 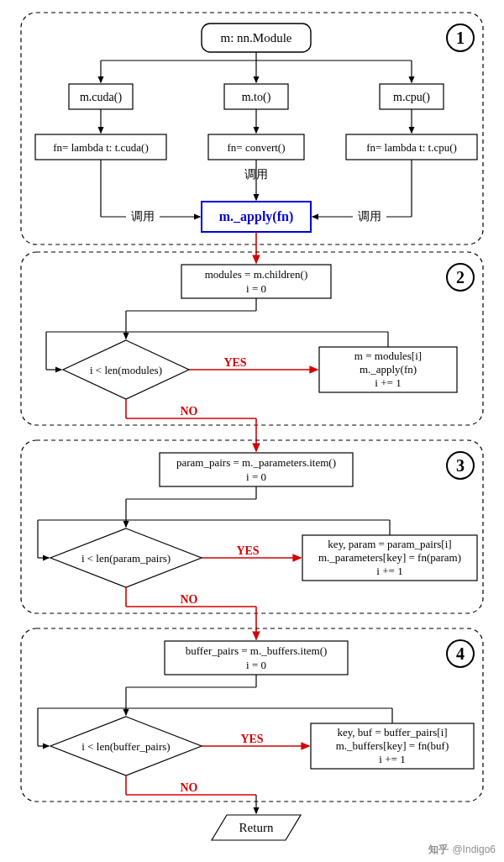 What do you see at coordinates (126, 746) in the screenshot?
I see `s4-cond: i < len(buffer_pairs)` at bounding box center [126, 746].